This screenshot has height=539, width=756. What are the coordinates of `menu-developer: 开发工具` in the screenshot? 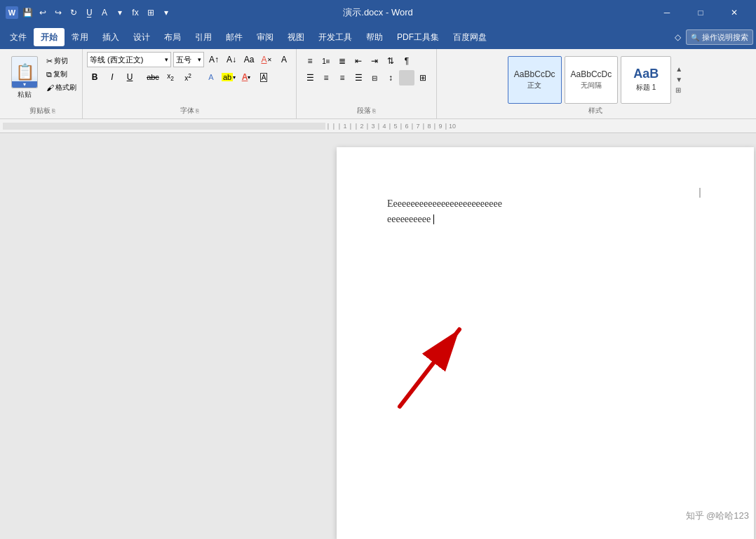 It's located at (335, 37).